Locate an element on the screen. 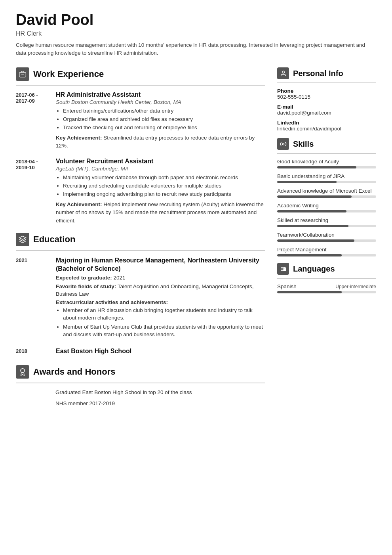  lang-1-header: Spanish Upper-intermediate is located at coordinates (327, 286).